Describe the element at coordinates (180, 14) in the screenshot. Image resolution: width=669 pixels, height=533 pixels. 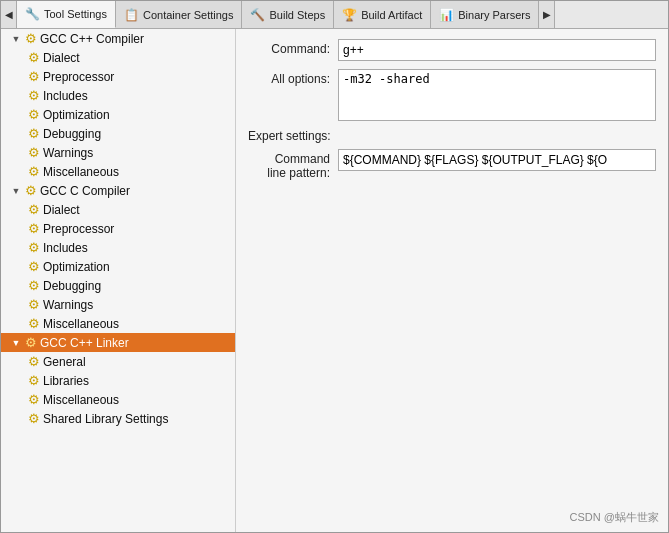
I see `tab-container-settings: 📋 Container Settings` at that location.